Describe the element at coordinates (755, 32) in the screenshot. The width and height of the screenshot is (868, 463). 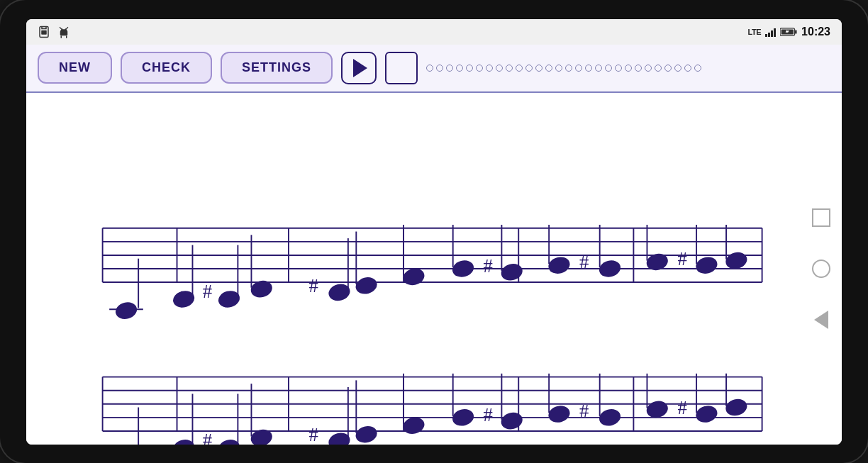
I see `lte-badge: LTE` at that location.